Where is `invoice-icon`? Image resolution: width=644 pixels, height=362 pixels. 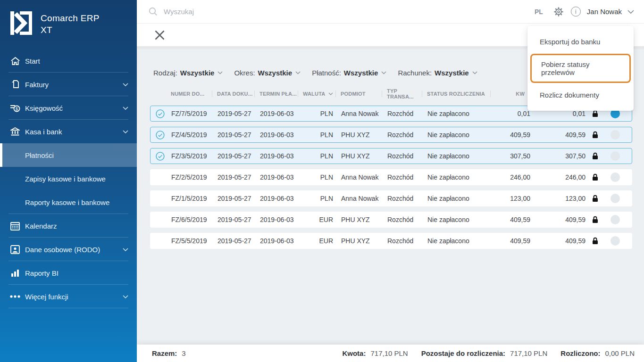
invoice-icon is located at coordinates (15, 84).